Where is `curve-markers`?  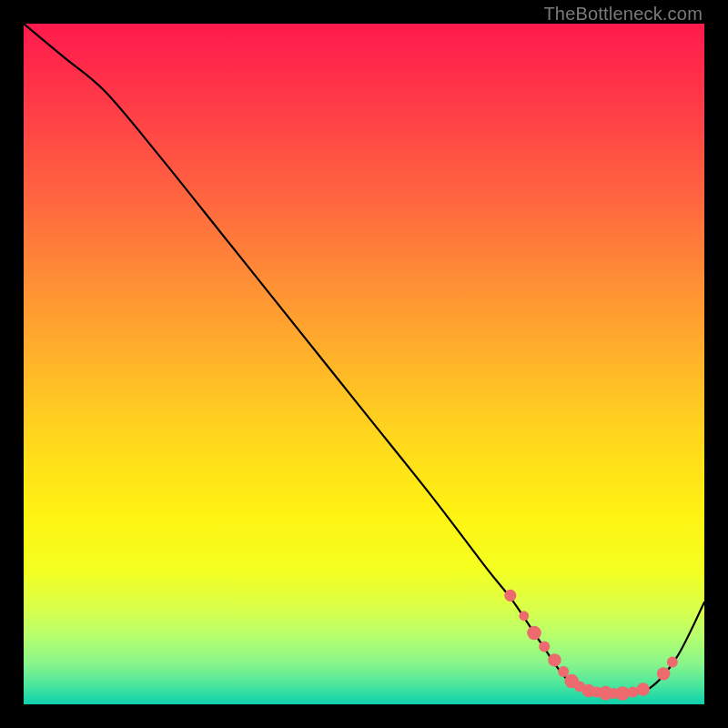
curve-markers is located at coordinates (592, 645).